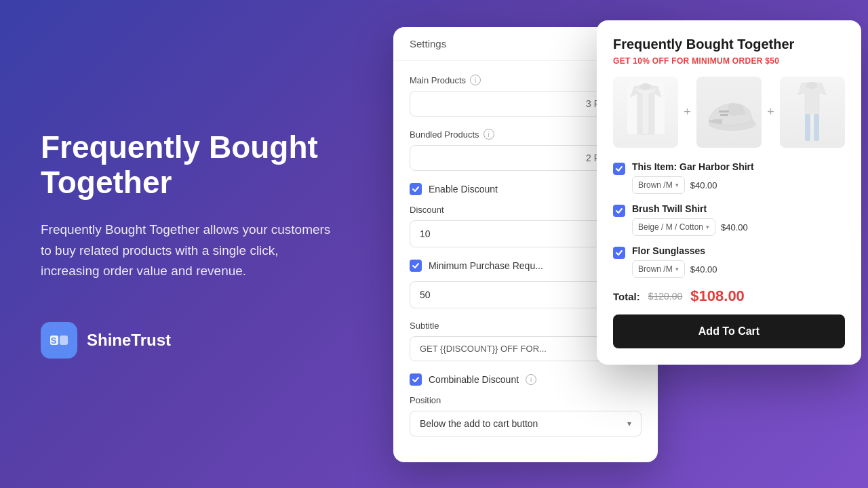 Image resolution: width=868 pixels, height=488 pixels. What do you see at coordinates (416, 189) in the screenshot?
I see `enable-discount-checkbox` at bounding box center [416, 189].